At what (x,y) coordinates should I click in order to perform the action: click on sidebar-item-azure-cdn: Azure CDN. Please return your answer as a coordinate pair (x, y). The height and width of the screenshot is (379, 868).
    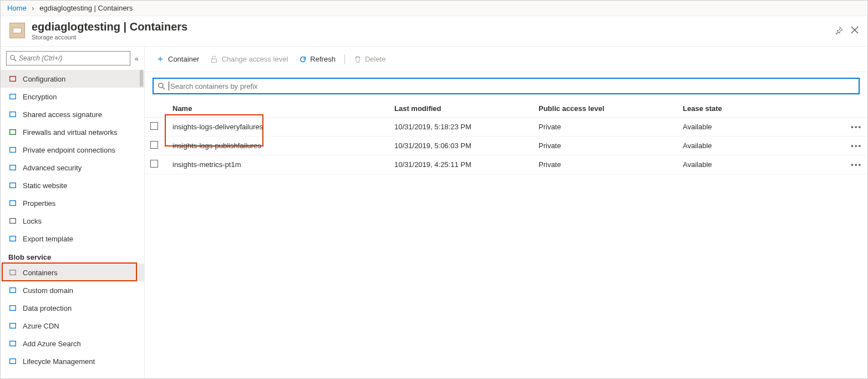
    Looking at the image, I should click on (72, 326).